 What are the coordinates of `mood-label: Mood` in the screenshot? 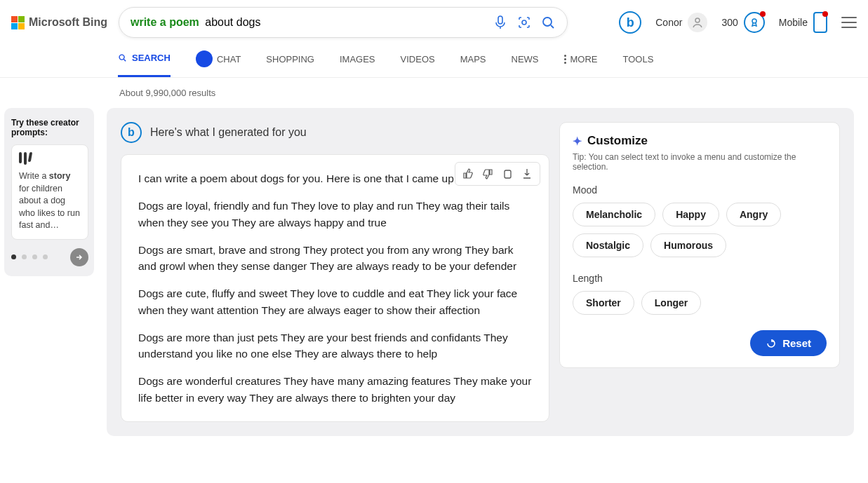 It's located at (700, 190).